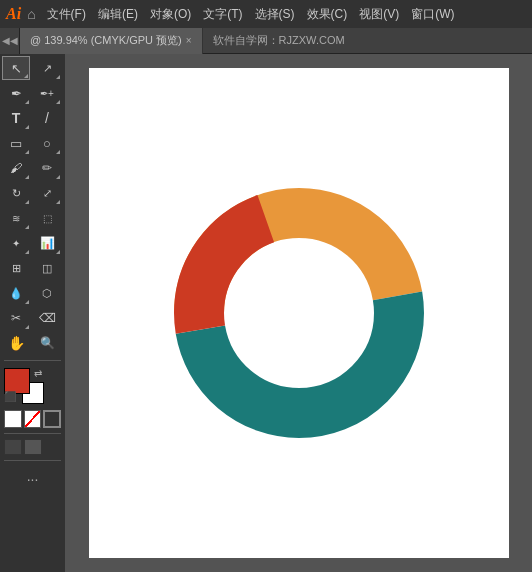  What do you see at coordinates (66, 14) in the screenshot?
I see `menu-file: 文件(F)` at bounding box center [66, 14].